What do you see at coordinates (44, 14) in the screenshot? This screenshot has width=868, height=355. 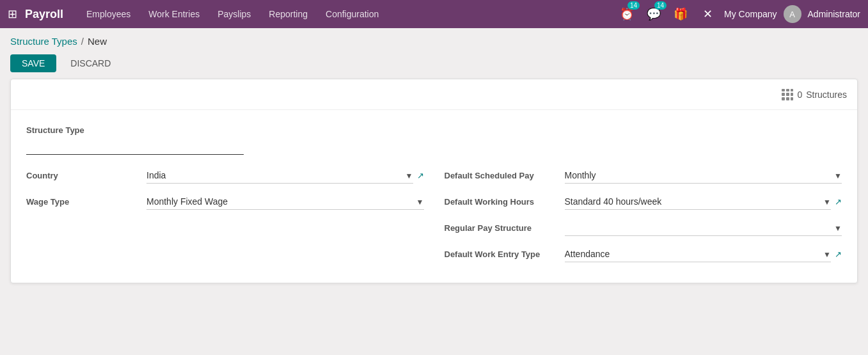 I see `app-brand: Payroll` at bounding box center [44, 14].